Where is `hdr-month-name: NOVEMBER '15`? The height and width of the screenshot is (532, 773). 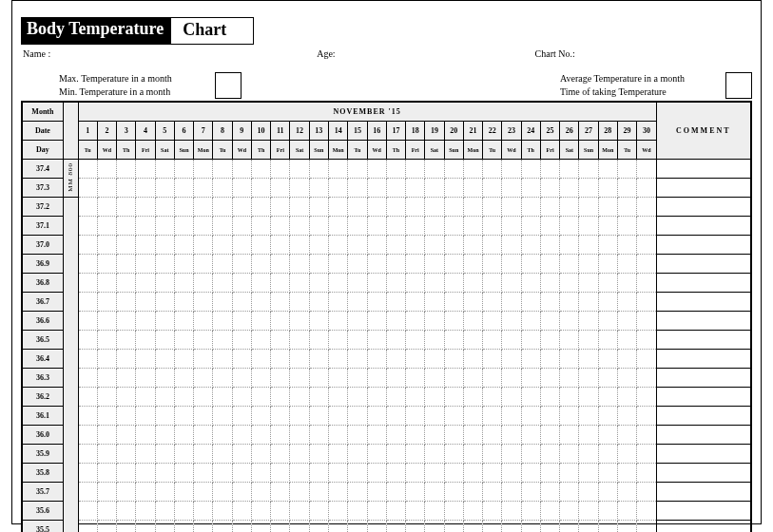
hdr-month-name: NOVEMBER '15 is located at coordinates (367, 112).